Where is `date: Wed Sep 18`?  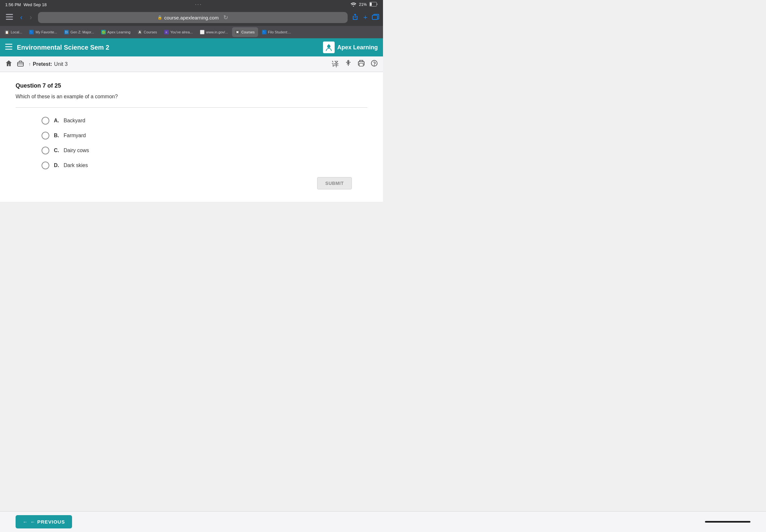 date: Wed Sep 18 is located at coordinates (35, 5).